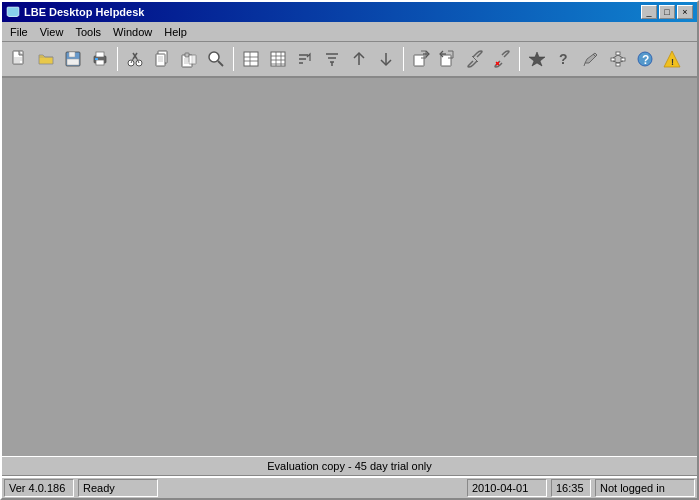 The height and width of the screenshot is (500, 699). Describe the element at coordinates (350, 60) in the screenshot. I see `toolbar: ? ?` at that location.